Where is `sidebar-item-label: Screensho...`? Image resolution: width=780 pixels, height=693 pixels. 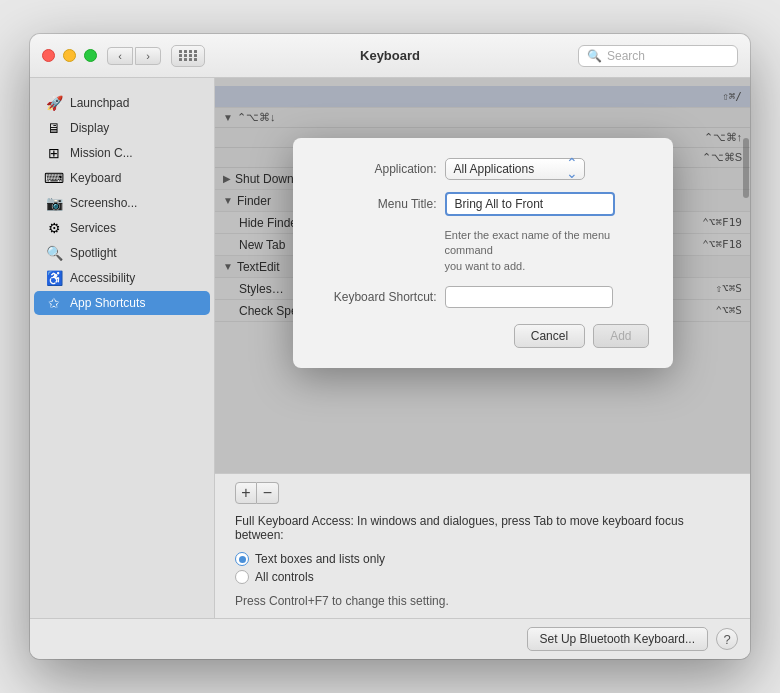
sidebar-item-label: Screensho... is located at coordinates (104, 203).